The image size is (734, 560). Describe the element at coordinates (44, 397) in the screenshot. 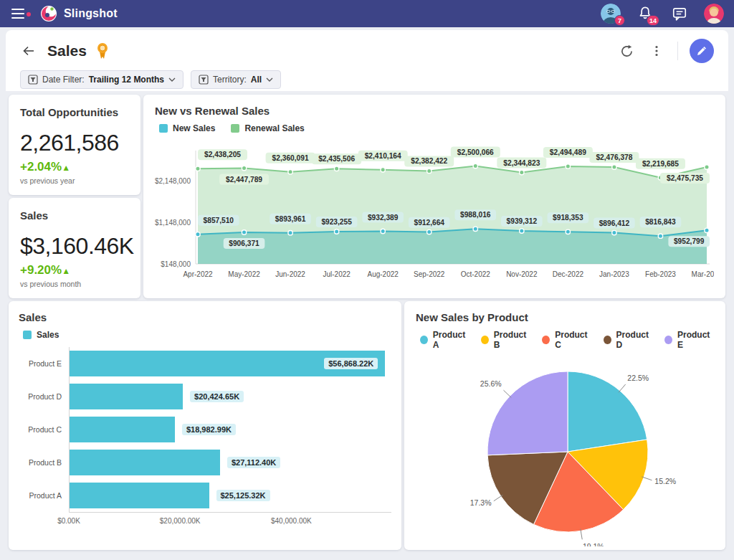

I see `bar-category-label: Product D` at that location.